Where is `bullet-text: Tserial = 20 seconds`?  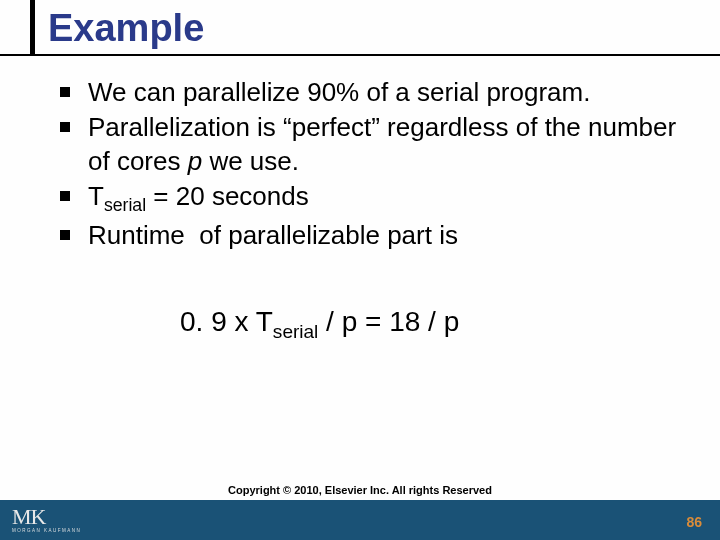 bullet-text: Tserial = 20 seconds is located at coordinates (198, 198).